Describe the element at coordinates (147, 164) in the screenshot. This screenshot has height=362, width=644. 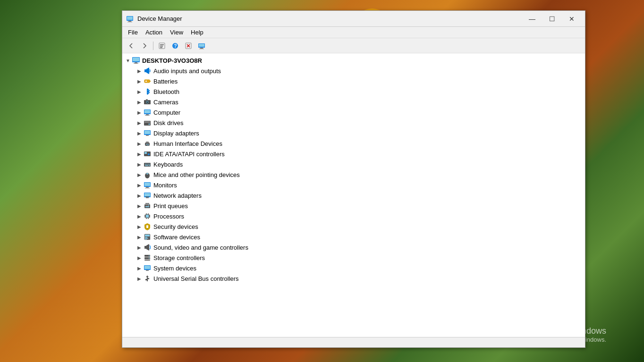
I see `keyboards-icon` at that location.